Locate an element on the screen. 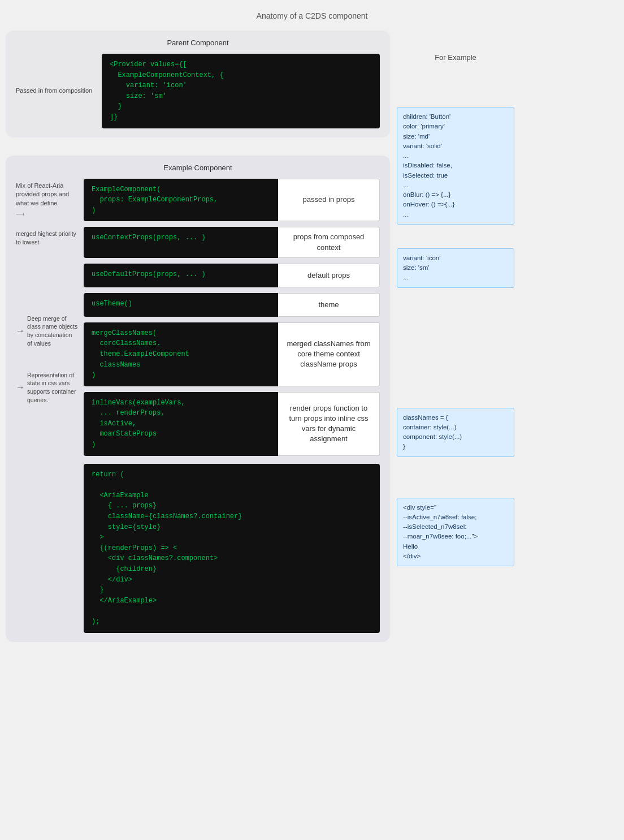  example-annotations: Mix of React-Aria provided props and wha… is located at coordinates (47, 406).